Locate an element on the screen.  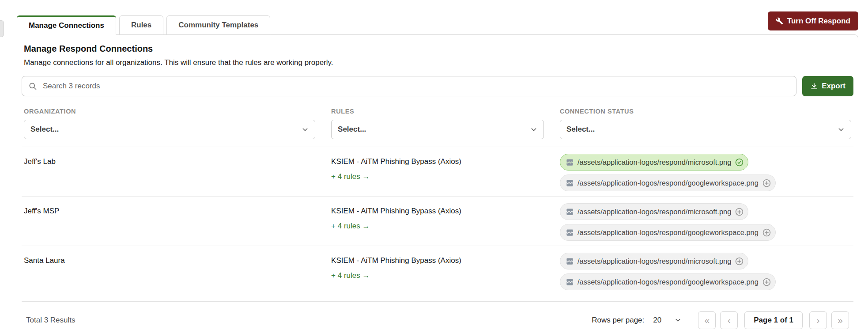
column-header-connection-status: CONNECTION STATUS is located at coordinates (706, 111).